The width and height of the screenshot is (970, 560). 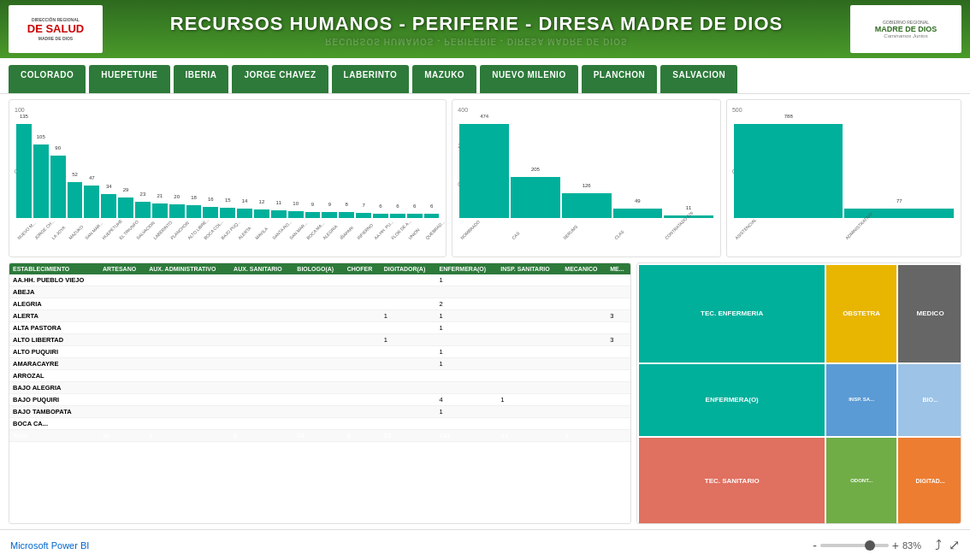 I want to click on tab-colorado: COLORADO, so click(x=47, y=79).